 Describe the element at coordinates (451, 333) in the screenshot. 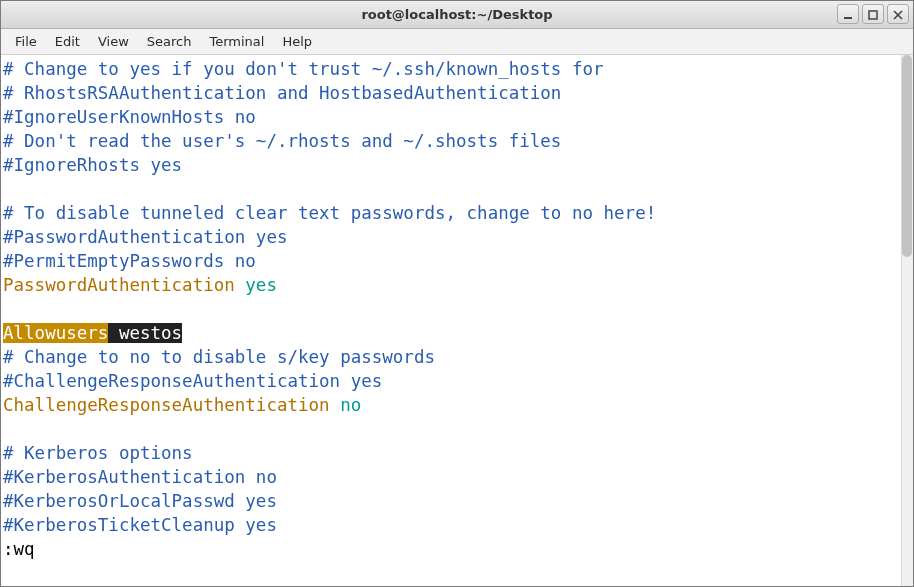

I see `editor-line: Allowusers westos` at that location.